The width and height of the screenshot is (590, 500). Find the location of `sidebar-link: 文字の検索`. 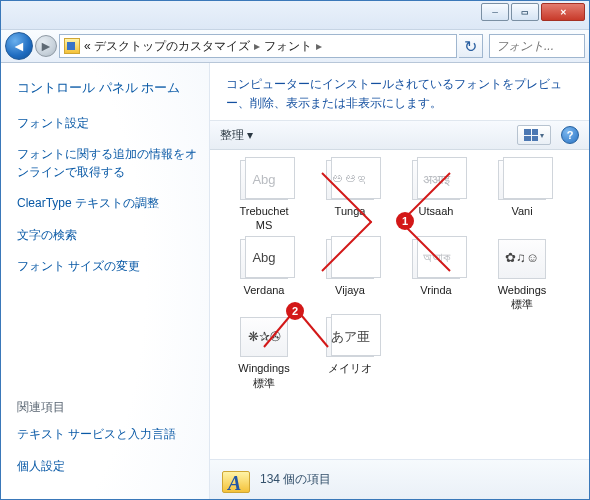

sidebar-link: 文字の検索 is located at coordinates (107, 236).